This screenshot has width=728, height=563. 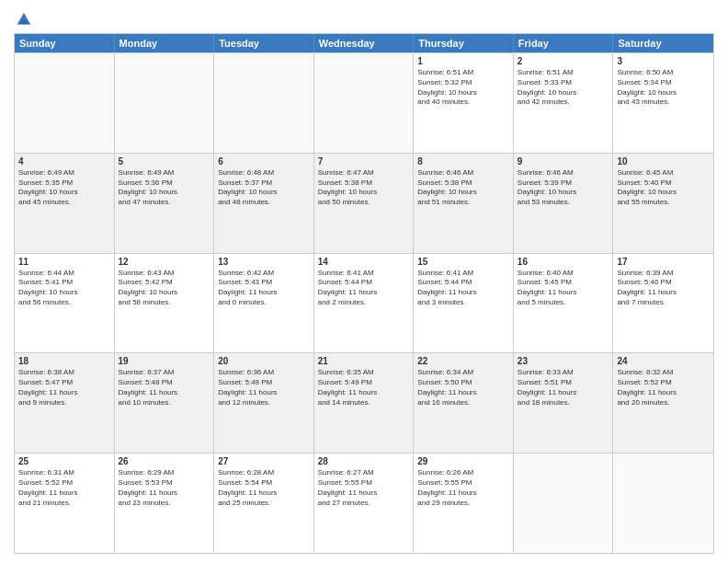 I want to click on cell-info: Sunrise: 6:43 AMSunset: 5:42 PMDaylight:…, so click(x=165, y=289).